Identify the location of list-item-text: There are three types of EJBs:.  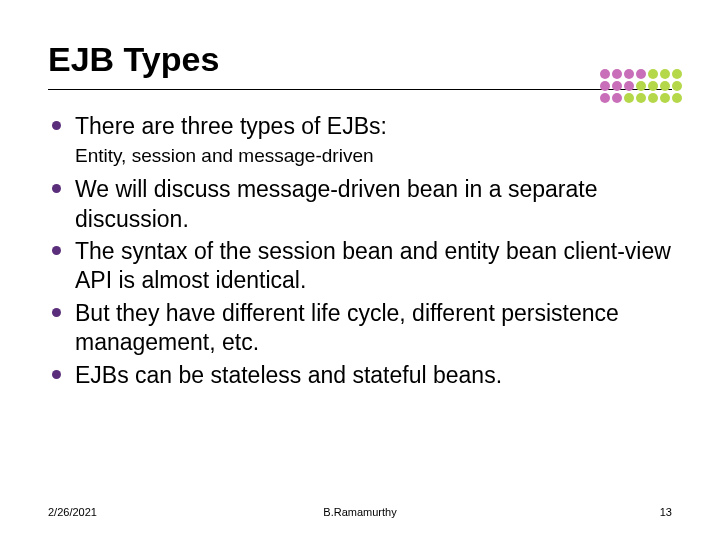
(231, 126).